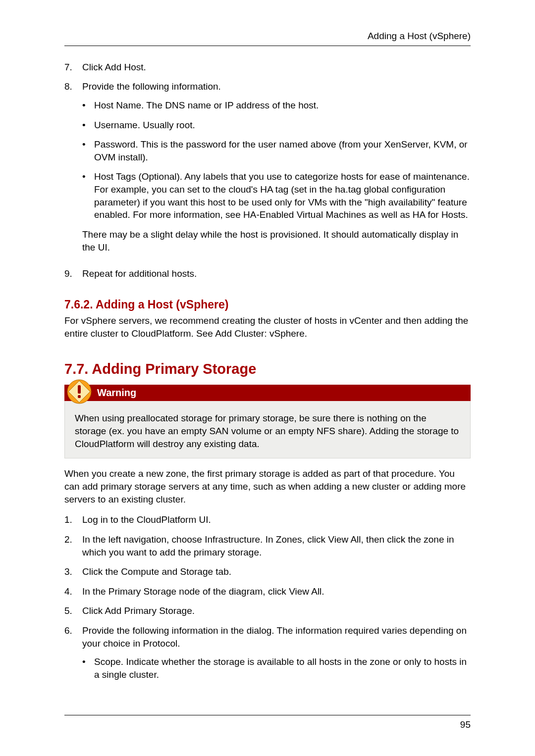  What do you see at coordinates (276, 656) in the screenshot?
I see `step-content: Provide the following information in the…` at bounding box center [276, 656].